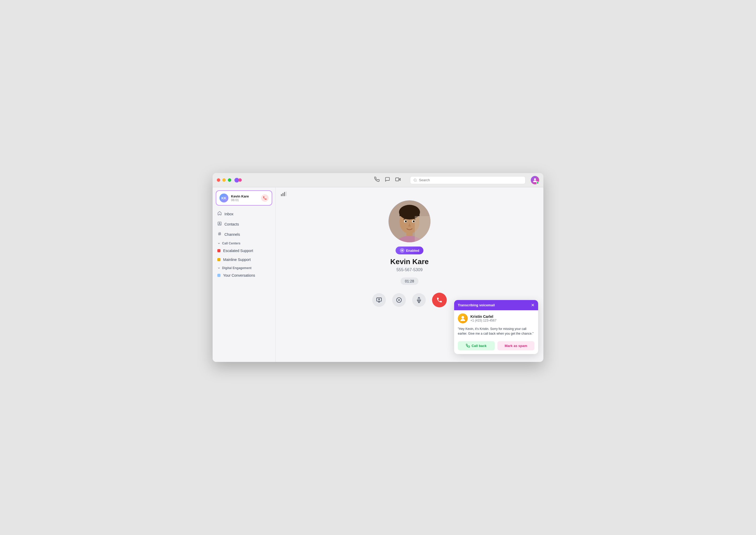 The width and height of the screenshot is (756, 535). I want to click on sidebar-item-contacts: Contacts, so click(244, 224).